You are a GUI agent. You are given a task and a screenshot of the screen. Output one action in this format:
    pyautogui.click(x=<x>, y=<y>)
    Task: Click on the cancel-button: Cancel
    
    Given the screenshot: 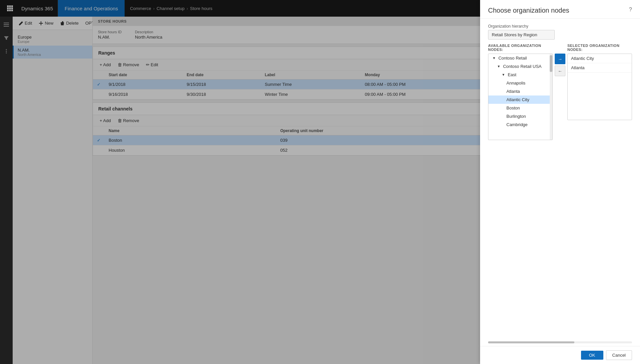 What is the action you would take?
    pyautogui.click(x=619, y=355)
    